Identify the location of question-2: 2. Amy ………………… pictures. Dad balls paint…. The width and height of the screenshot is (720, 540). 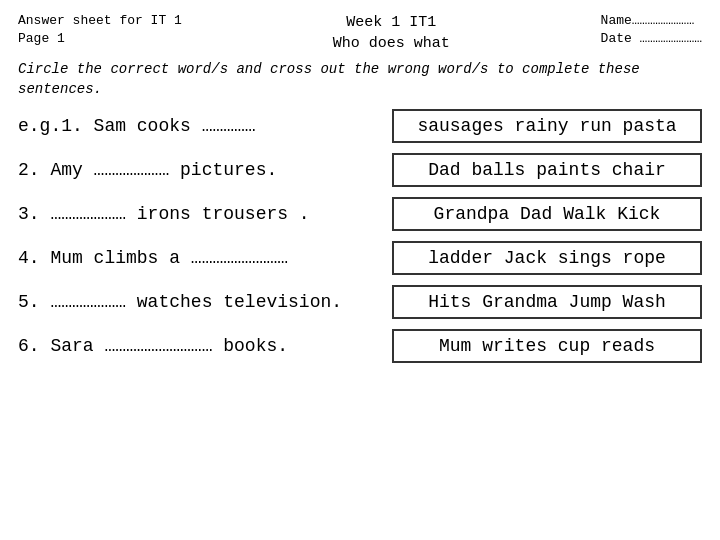
(360, 170).